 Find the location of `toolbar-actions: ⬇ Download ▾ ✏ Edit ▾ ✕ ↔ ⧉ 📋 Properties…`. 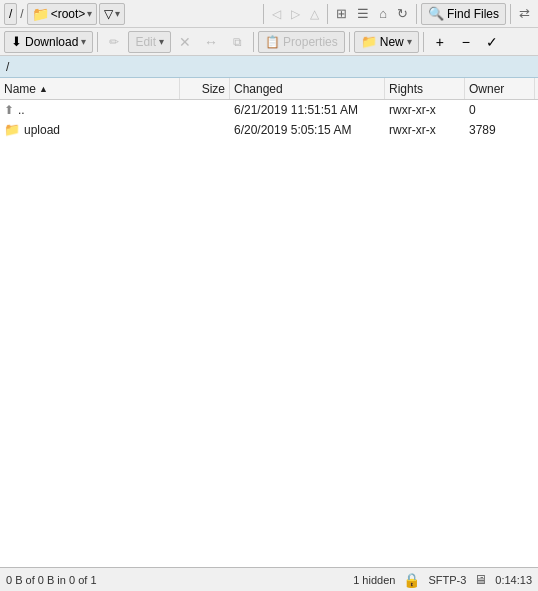

toolbar-actions: ⬇ Download ▾ ✏ Edit ▾ ✕ ↔ ⧉ 📋 Properties… is located at coordinates (269, 42).